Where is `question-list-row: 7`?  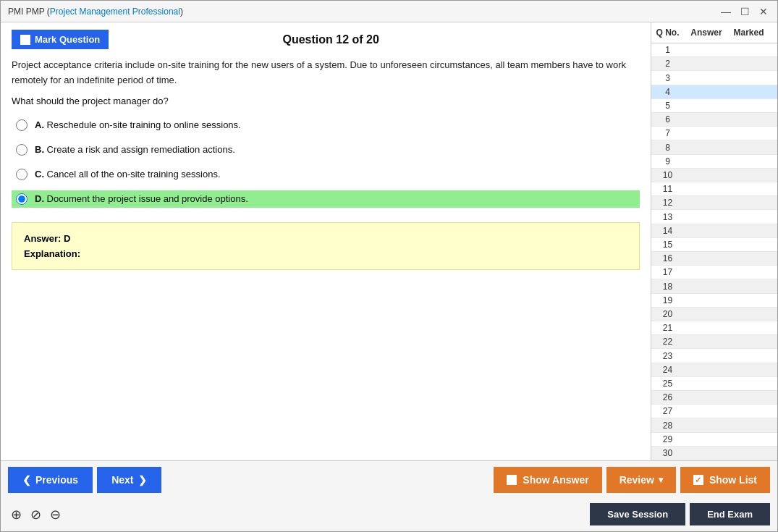
question-list-row: 7 is located at coordinates (714, 133).